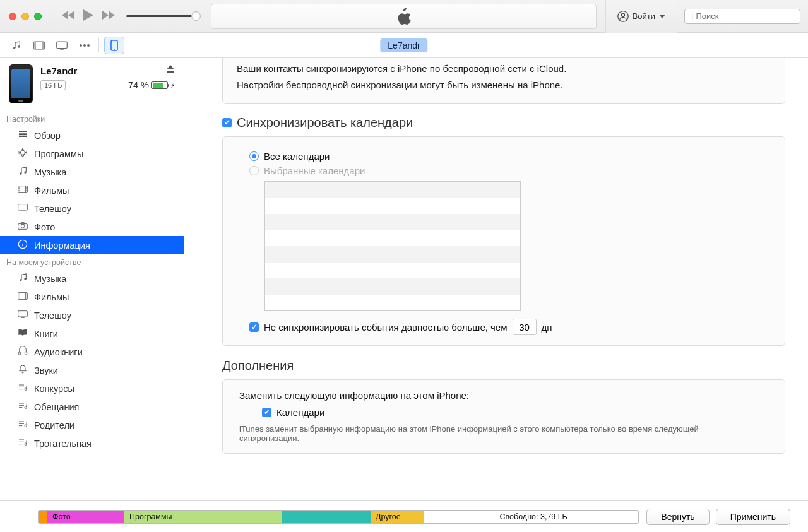 This screenshot has width=808, height=532. Describe the element at coordinates (92, 262) in the screenshot. I see `sidebar-section-ondevice: На моем устройстве` at that location.